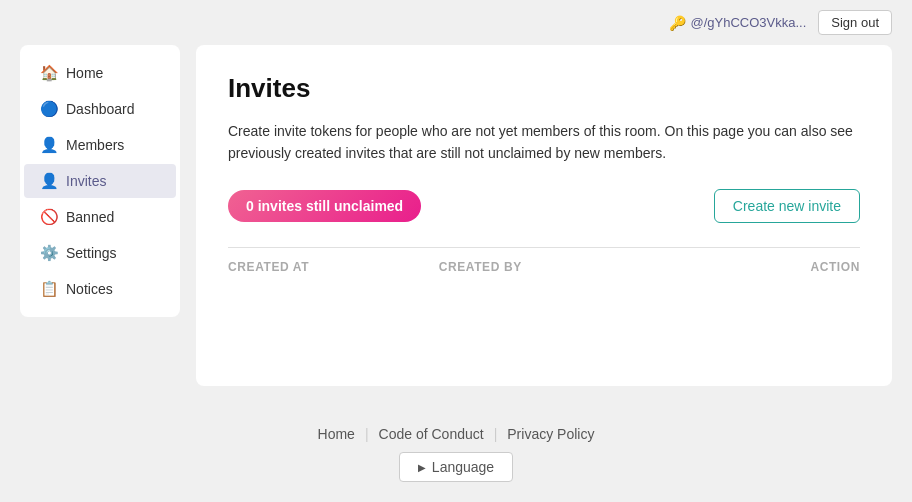 Image resolution: width=912 pixels, height=502 pixels. I want to click on footer-link-privacy: Privacy Policy, so click(550, 434).